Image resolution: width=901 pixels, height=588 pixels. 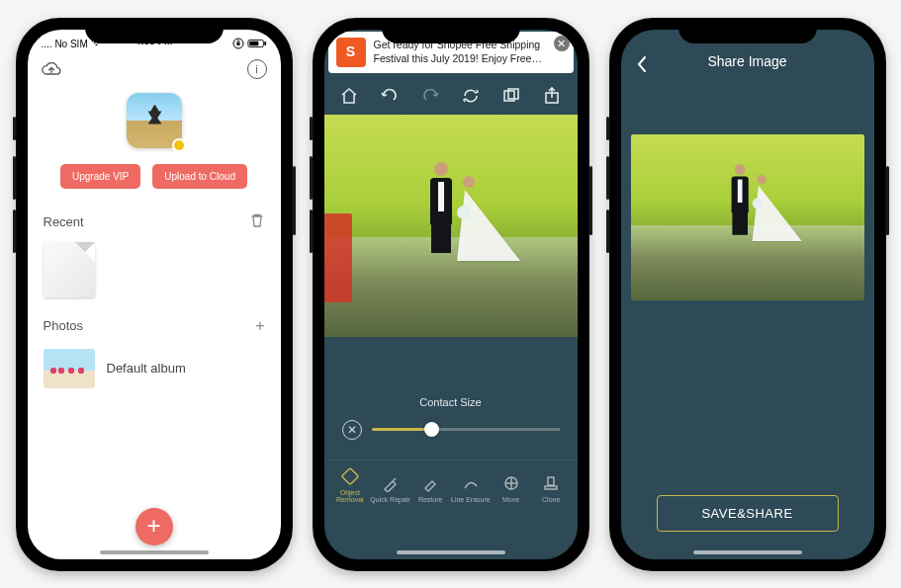 I want to click on app-promo-thumb, so click(x=154, y=121).